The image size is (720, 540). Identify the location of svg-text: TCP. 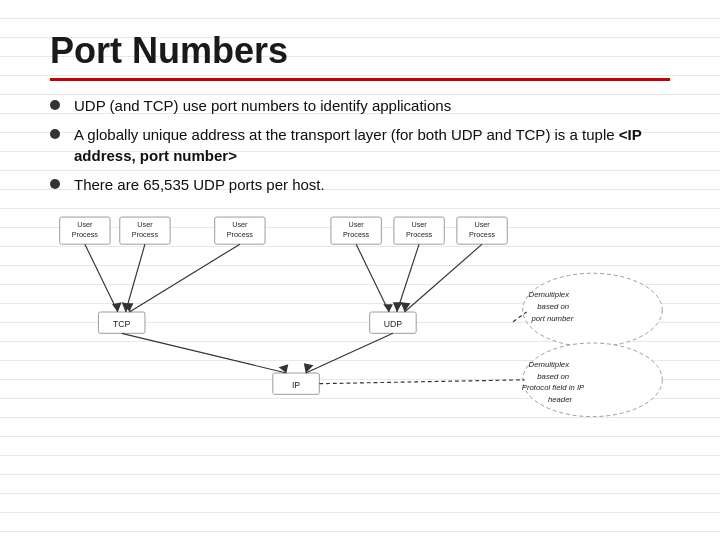
(122, 324).